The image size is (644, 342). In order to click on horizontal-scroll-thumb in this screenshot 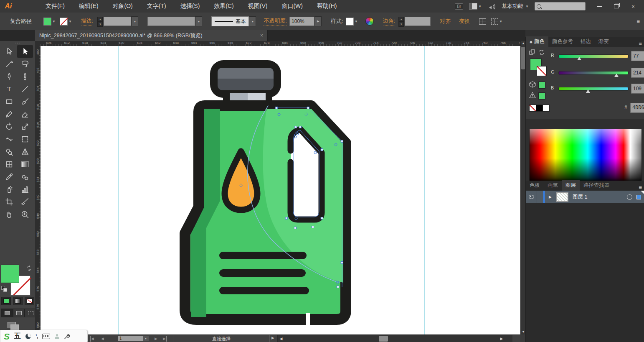, I will do `click(383, 339)`.